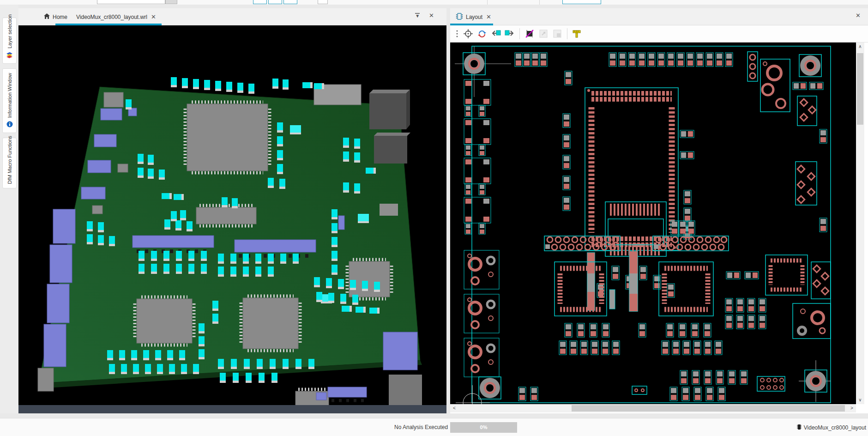 The image size is (868, 436). What do you see at coordinates (852, 408) in the screenshot?
I see `scroll-right-icon: >` at bounding box center [852, 408].